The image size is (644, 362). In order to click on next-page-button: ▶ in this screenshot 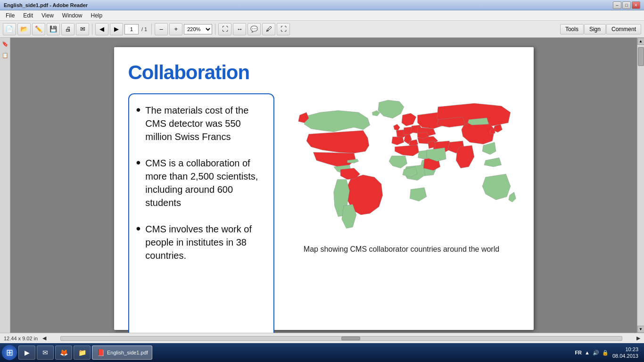, I will do `click(116, 29)`.